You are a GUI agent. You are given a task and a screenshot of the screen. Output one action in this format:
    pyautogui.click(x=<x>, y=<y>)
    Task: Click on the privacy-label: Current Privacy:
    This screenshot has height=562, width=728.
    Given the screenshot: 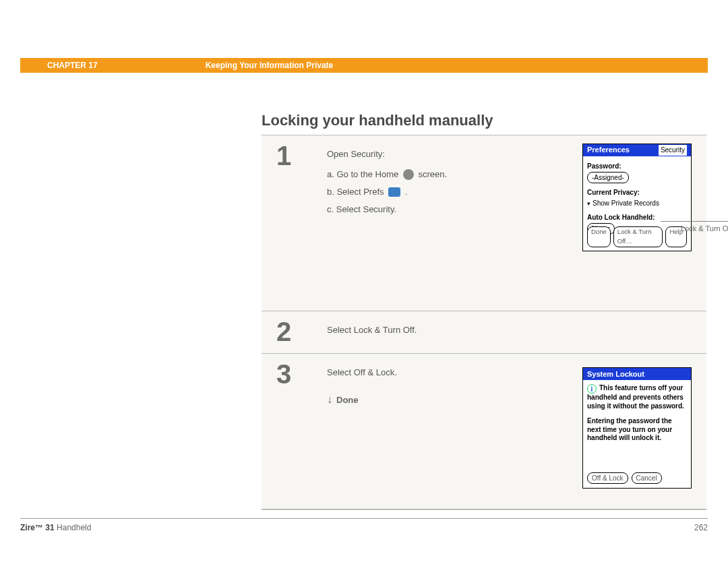 What is the action you would take?
    pyautogui.click(x=637, y=193)
    